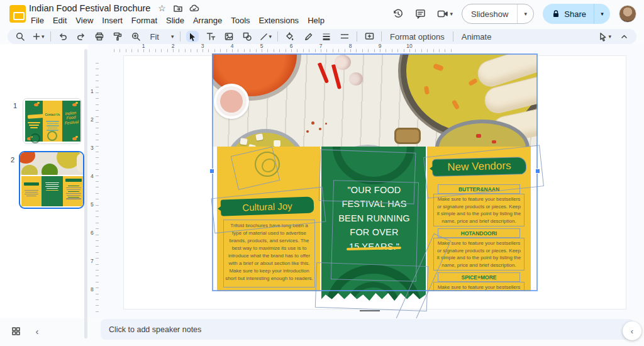 This screenshot has width=644, height=346. What do you see at coordinates (208, 20) in the screenshot?
I see `menu-arrange: Arrange` at bounding box center [208, 20].